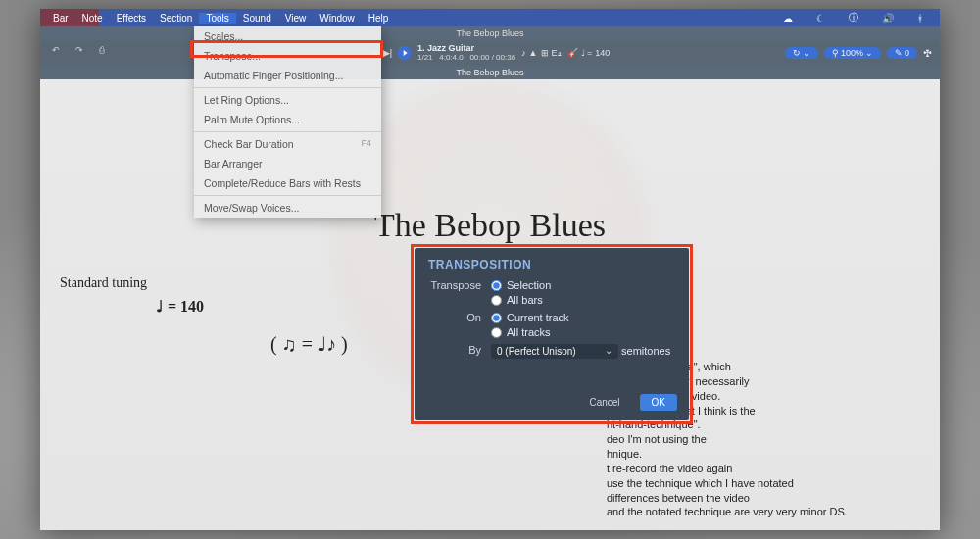 Image resolution: width=980 pixels, height=539 pixels. What do you see at coordinates (83, 53) in the screenshot?
I see `redo-icon: ↷` at bounding box center [83, 53].